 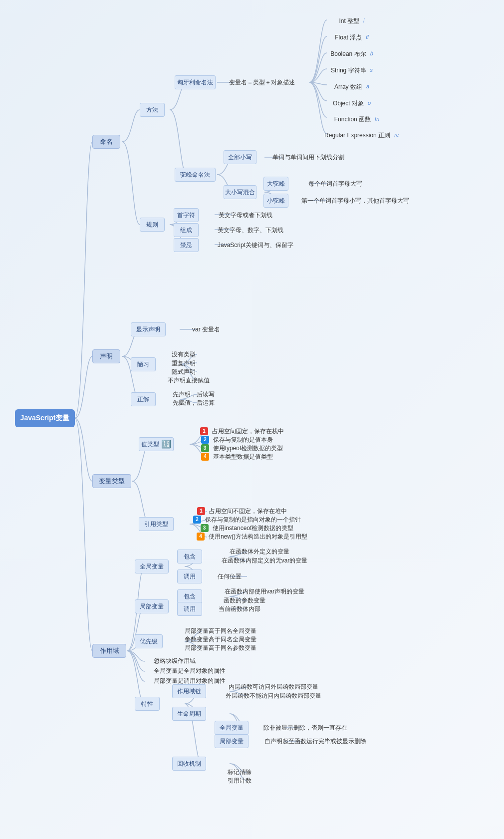 I want to click on gi-2: 在函数体内部定义的无var的变量, so click(x=264, y=560).